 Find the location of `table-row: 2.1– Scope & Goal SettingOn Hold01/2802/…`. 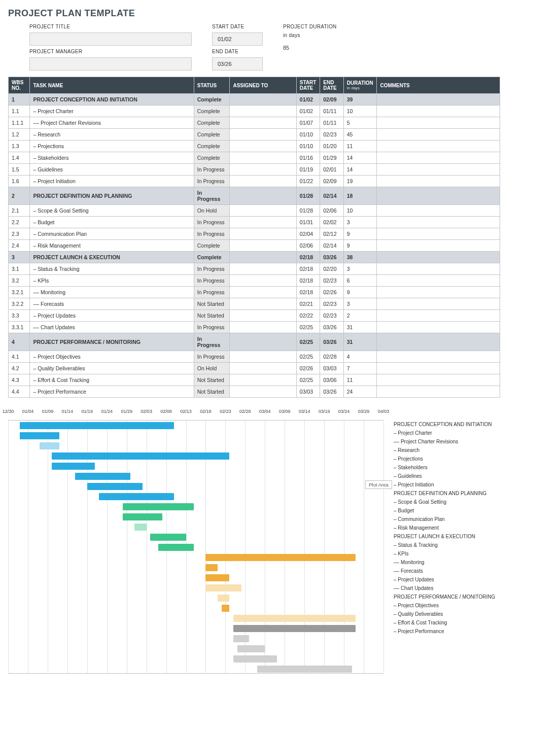

table-row: 2.1– Scope & Goal SettingOn Hold01/2802/… is located at coordinates (255, 211).